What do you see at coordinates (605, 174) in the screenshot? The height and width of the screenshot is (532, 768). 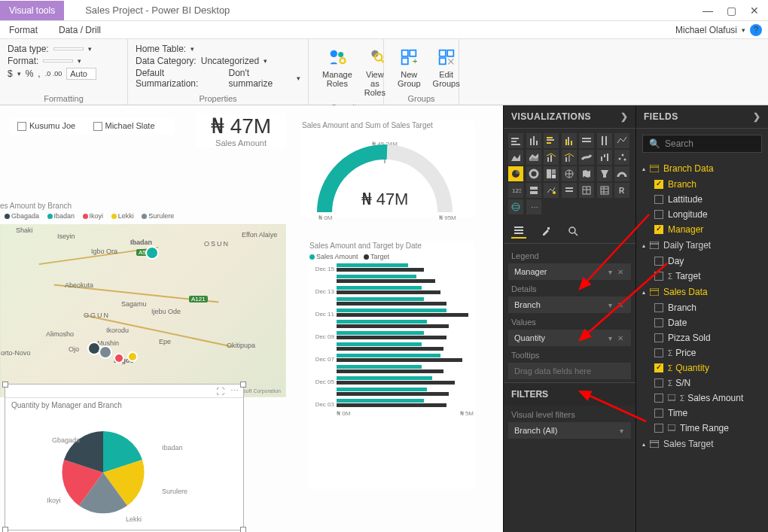 I see `viz-funnel-icon` at bounding box center [605, 174].